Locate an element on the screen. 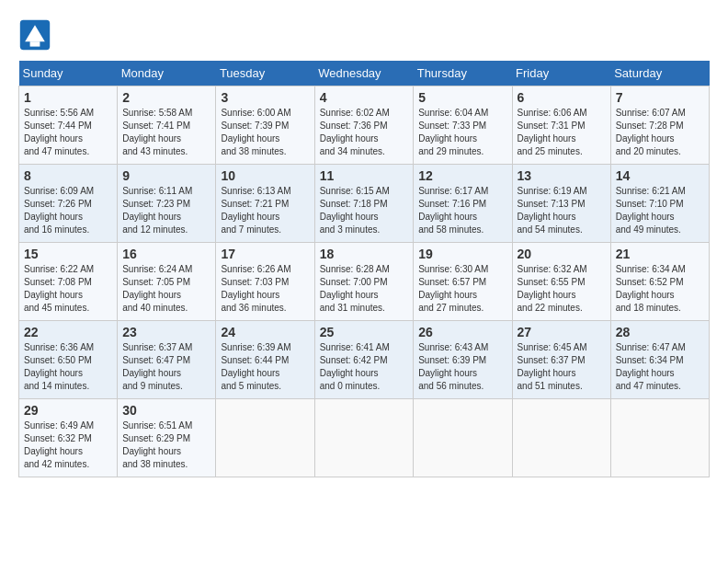  day-info: Sunrise: 6:45 AMSunset: 6:37 PMDaylight … is located at coordinates (552, 366).